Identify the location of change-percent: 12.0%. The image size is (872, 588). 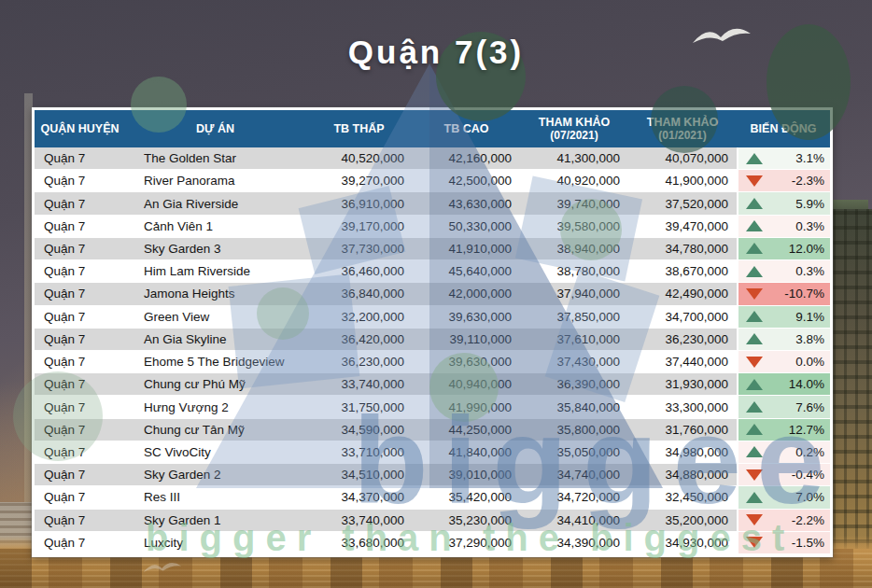
(807, 248).